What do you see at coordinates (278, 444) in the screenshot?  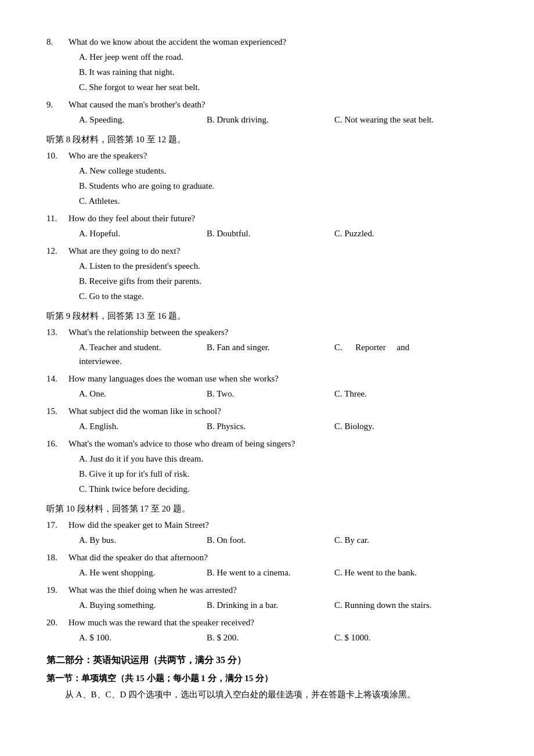 I see `q16-text: What's the woman's advice to those who d…` at bounding box center [278, 444].